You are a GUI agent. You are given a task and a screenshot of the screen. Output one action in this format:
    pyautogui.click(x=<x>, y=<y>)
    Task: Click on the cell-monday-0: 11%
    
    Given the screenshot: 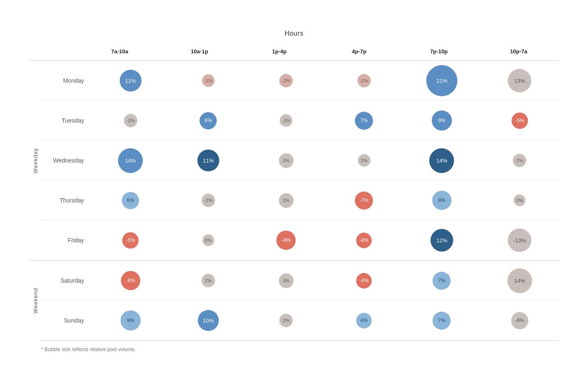 What is the action you would take?
    pyautogui.click(x=130, y=81)
    